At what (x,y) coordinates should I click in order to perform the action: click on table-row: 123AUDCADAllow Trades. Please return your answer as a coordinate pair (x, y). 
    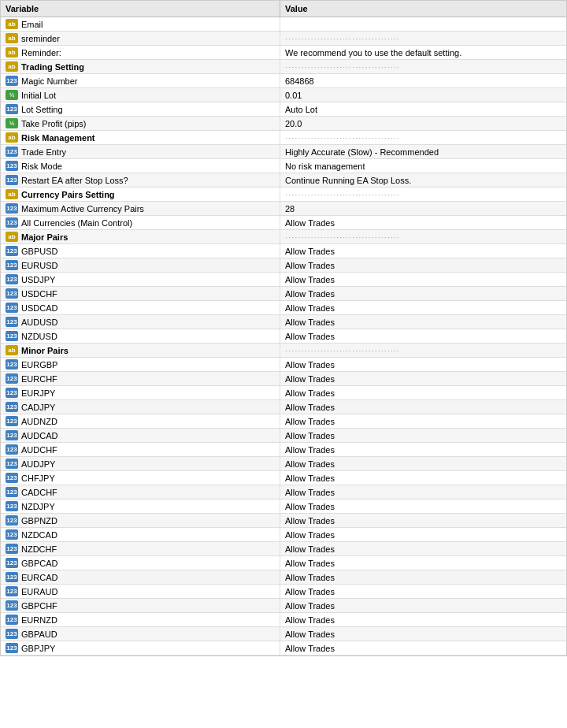
    Looking at the image, I should click on (284, 436).